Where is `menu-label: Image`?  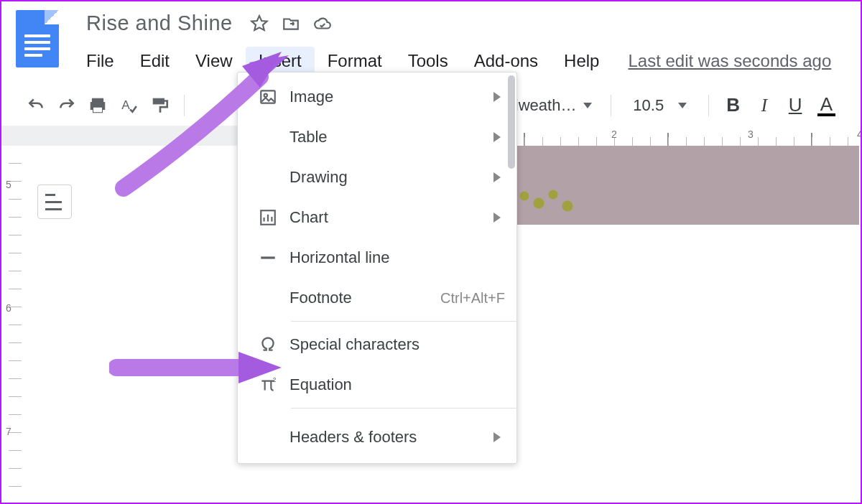 menu-label: Image is located at coordinates (312, 97).